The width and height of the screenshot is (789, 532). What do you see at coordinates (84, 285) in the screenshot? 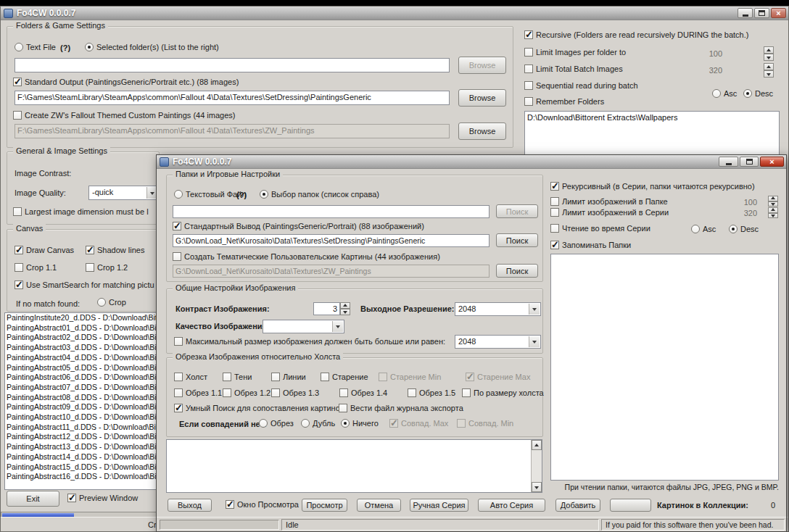
I see `smartsearch-checkbox: Use SmartSearch for matching pictu` at bounding box center [84, 285].